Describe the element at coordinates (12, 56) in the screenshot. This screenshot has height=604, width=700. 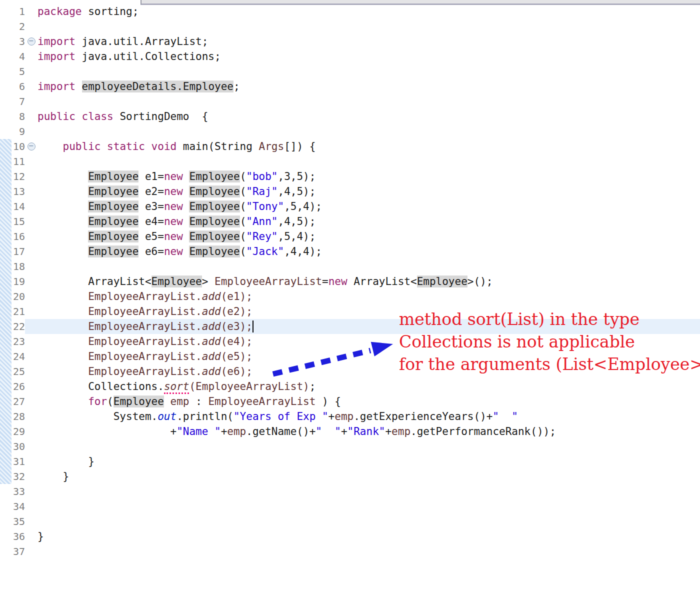
I see `line-number: 4` at that location.